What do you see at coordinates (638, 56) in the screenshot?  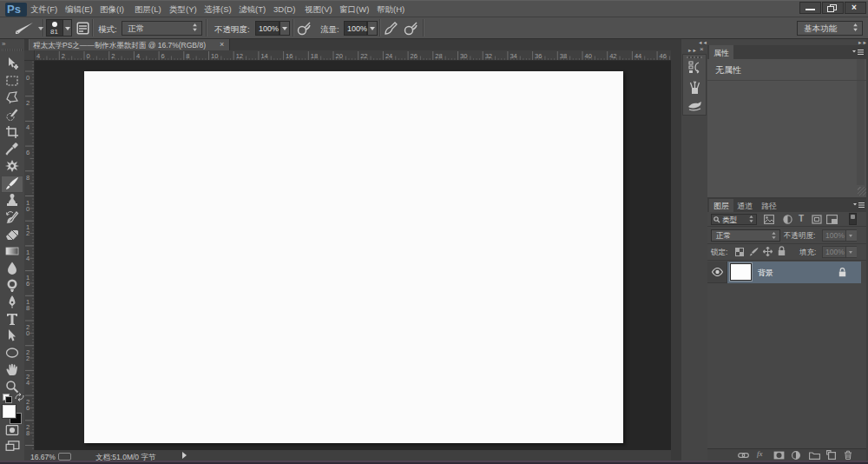 I see `svg-text: 44` at bounding box center [638, 56].